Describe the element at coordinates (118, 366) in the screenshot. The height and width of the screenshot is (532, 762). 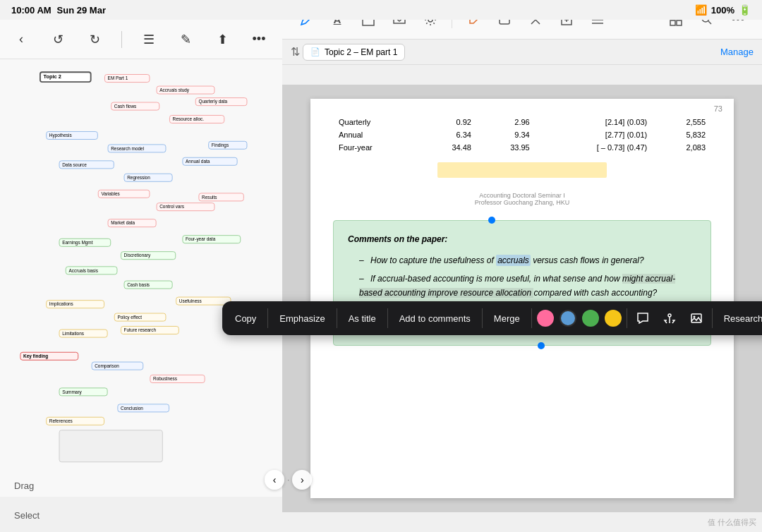
I see `mindmap-node-26: Comparison` at that location.